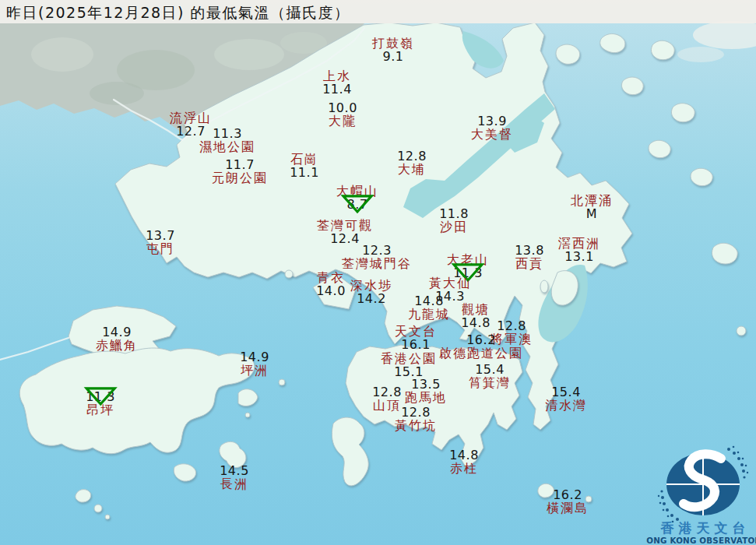  I want to click on station-name: 大美督, so click(492, 134).